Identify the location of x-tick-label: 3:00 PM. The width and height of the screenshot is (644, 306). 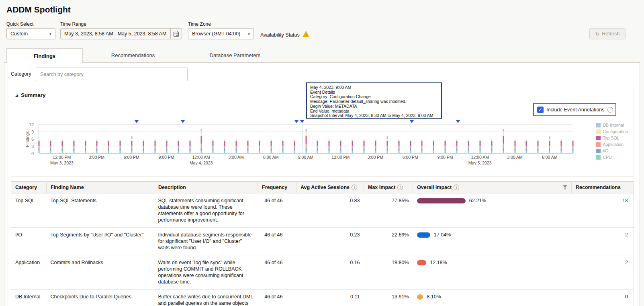
(375, 157).